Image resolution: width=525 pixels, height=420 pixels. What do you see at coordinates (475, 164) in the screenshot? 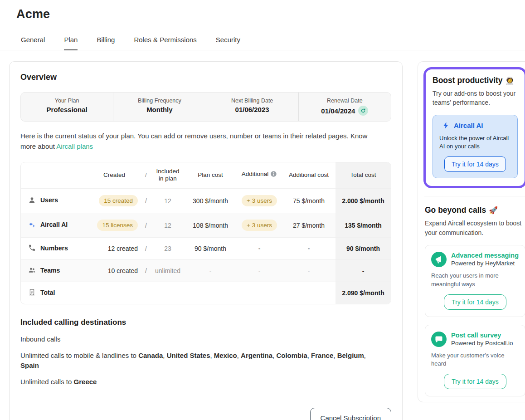
I see `try-aircall-ai-button: Try it for 14 days` at bounding box center [475, 164].